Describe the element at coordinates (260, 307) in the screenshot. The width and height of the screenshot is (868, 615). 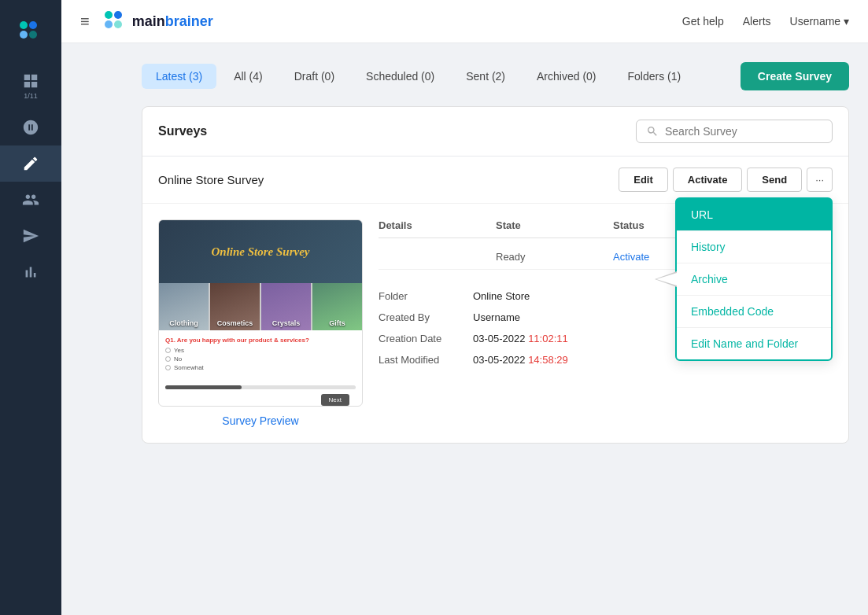
I see `preview-categories: Clothing Cosmetics Crystals Gifts` at that location.